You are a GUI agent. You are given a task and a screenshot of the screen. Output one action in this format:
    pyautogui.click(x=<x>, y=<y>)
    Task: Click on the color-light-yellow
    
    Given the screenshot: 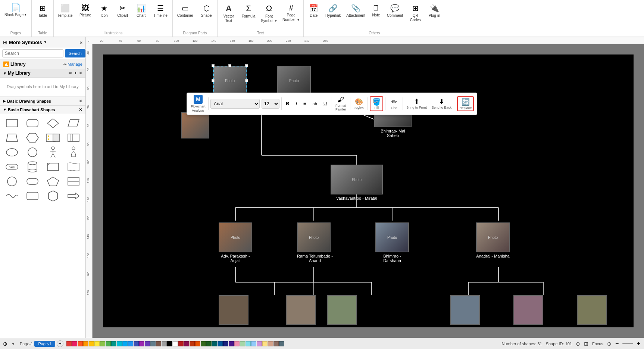 What is the action you would take?
    pyautogui.click(x=265, y=344)
    